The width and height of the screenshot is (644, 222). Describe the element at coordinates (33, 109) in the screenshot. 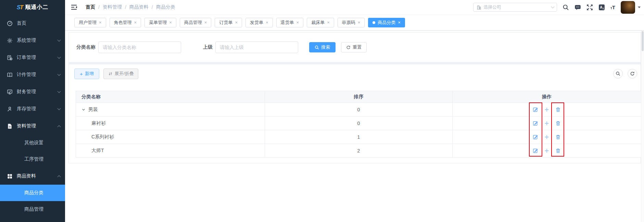

I see `sidebar-item-inventory: 库存管理` at that location.